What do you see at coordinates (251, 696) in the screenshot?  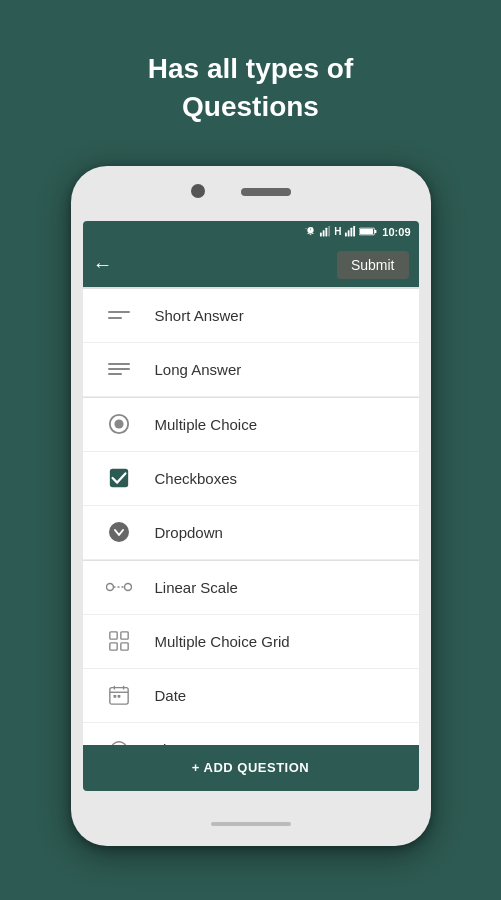 I see `menu-item-date: Date` at bounding box center [251, 696].